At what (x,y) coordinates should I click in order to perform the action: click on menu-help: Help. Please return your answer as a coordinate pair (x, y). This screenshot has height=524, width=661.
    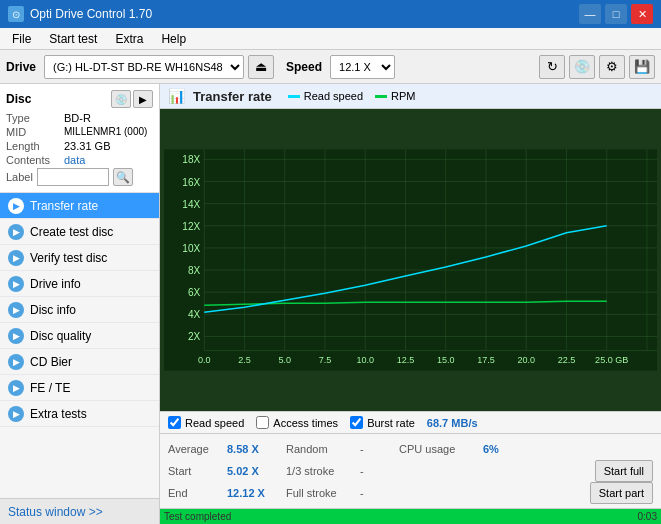
    Looking at the image, I should click on (174, 39).